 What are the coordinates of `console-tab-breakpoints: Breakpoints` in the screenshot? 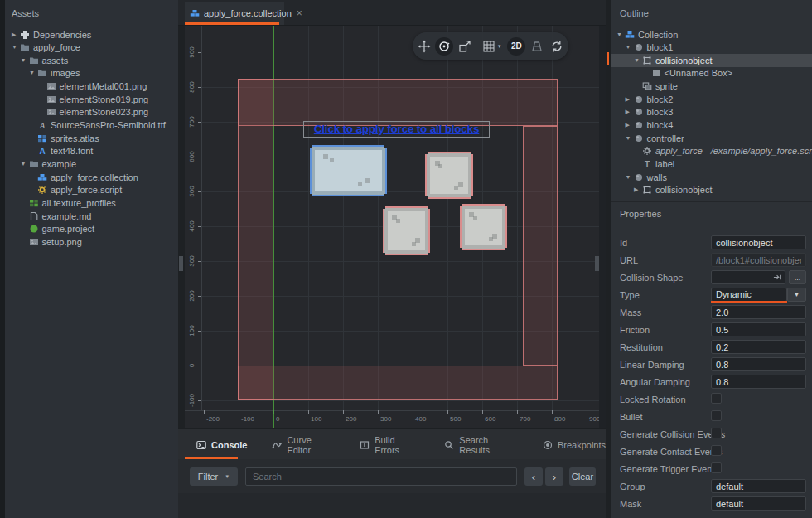 It's located at (574, 445).